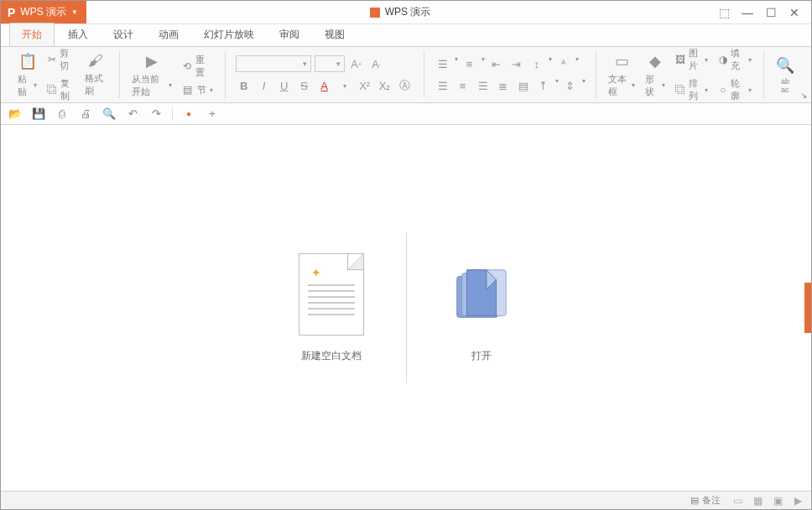  What do you see at coordinates (408, 12) in the screenshot?
I see `document-title: WPS 演示` at bounding box center [408, 12].